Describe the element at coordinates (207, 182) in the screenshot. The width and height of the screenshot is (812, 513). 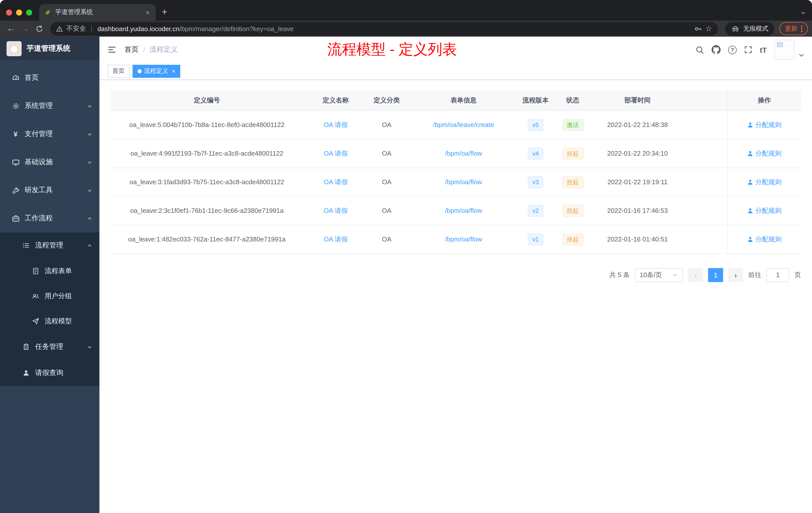
I see `cell-definition-id: oa_leave:3:1fad3d93-7b75-11ec-a3c8-acde4…` at that location.